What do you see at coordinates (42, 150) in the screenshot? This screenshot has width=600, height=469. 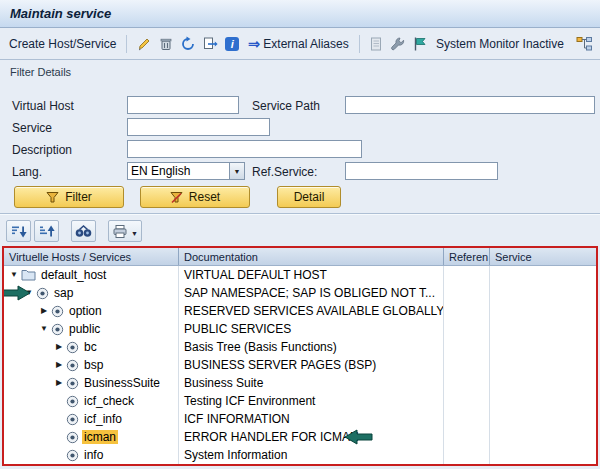 I see `description-label: Description` at bounding box center [42, 150].